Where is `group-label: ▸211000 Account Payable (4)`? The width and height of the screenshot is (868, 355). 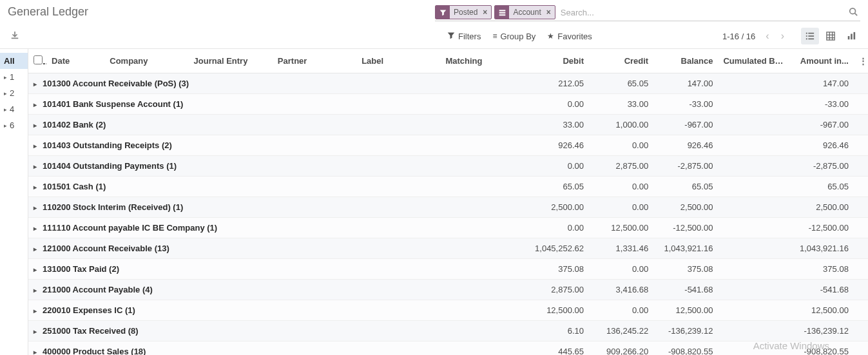 group-label: ▸211000 Account Payable (4) is located at coordinates (276, 290).